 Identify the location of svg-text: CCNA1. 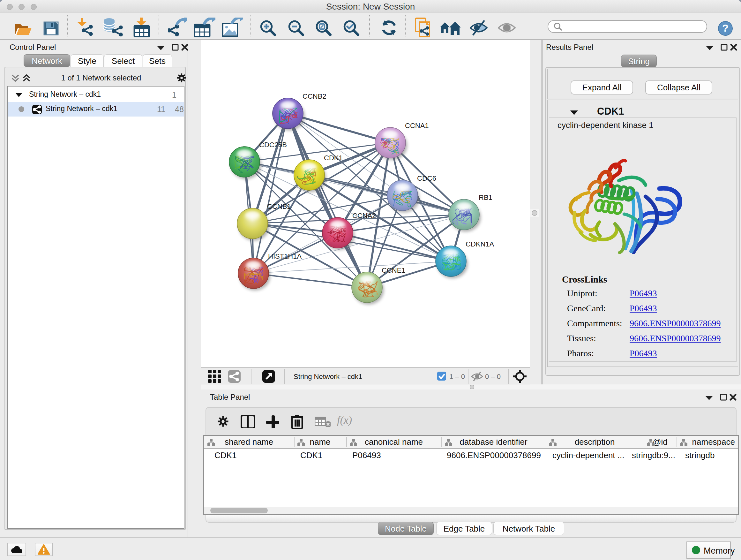
(417, 126).